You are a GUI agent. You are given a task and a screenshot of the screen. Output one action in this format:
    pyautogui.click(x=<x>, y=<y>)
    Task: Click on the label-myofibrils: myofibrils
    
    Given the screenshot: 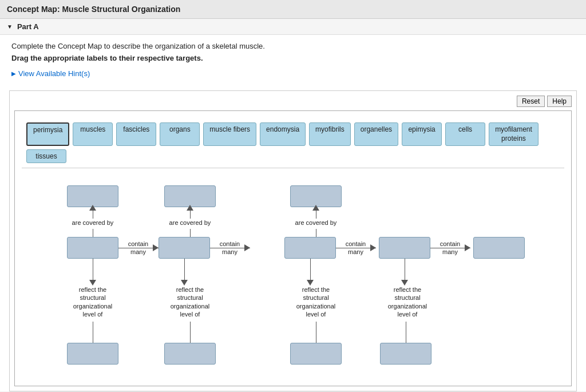 What is the action you would take?
    pyautogui.click(x=330, y=134)
    